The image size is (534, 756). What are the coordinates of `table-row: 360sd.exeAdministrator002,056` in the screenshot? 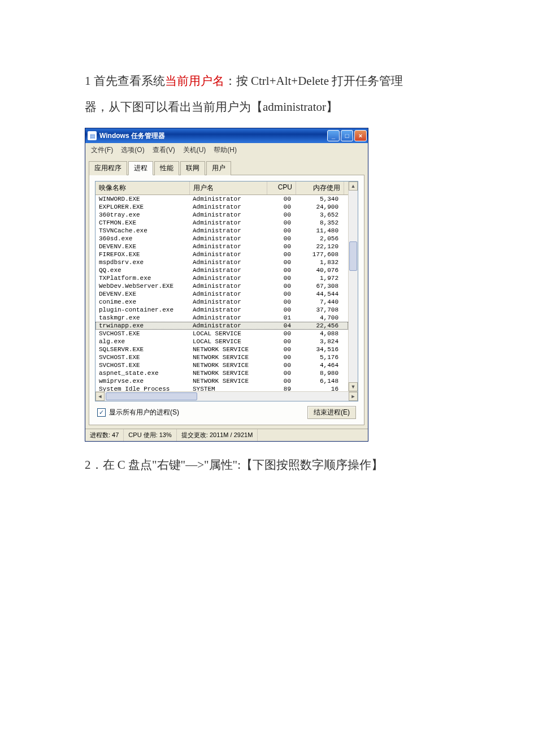 It's located at (222, 239).